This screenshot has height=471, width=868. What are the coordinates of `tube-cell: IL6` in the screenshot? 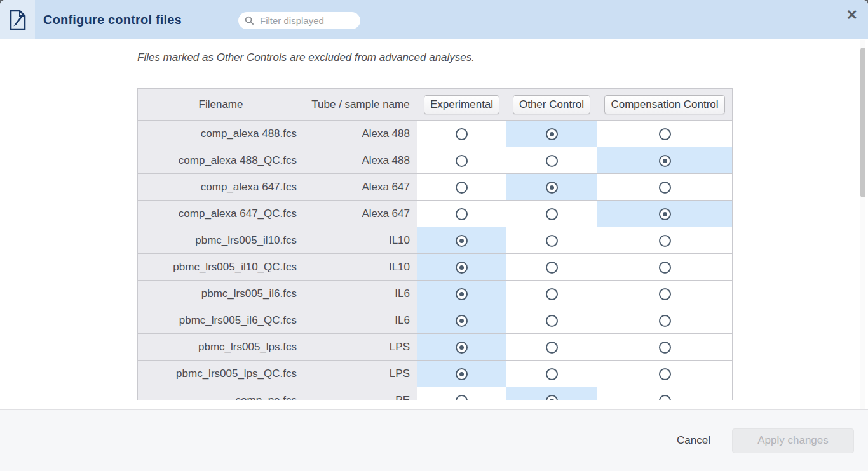 It's located at (361, 321).